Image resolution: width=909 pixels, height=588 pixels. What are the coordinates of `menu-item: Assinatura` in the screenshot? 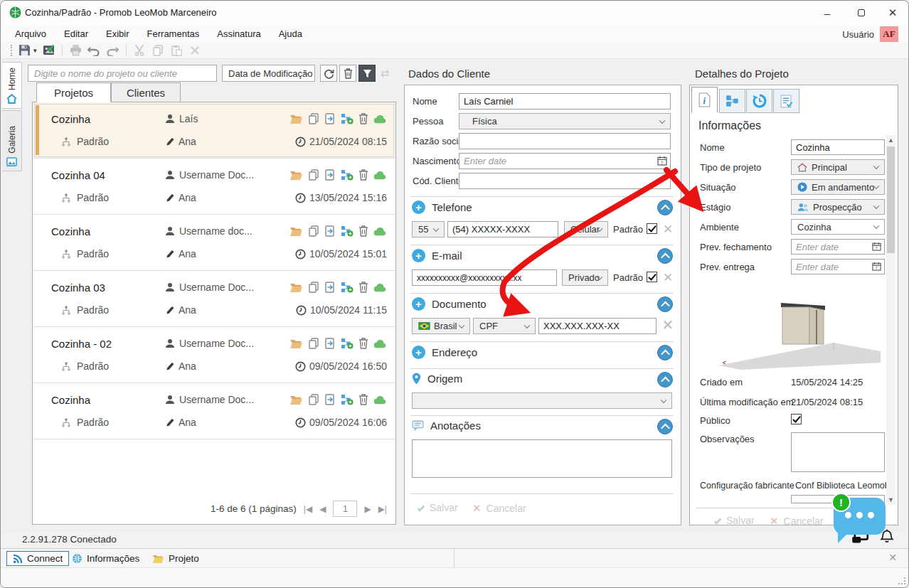 It's located at (239, 34).